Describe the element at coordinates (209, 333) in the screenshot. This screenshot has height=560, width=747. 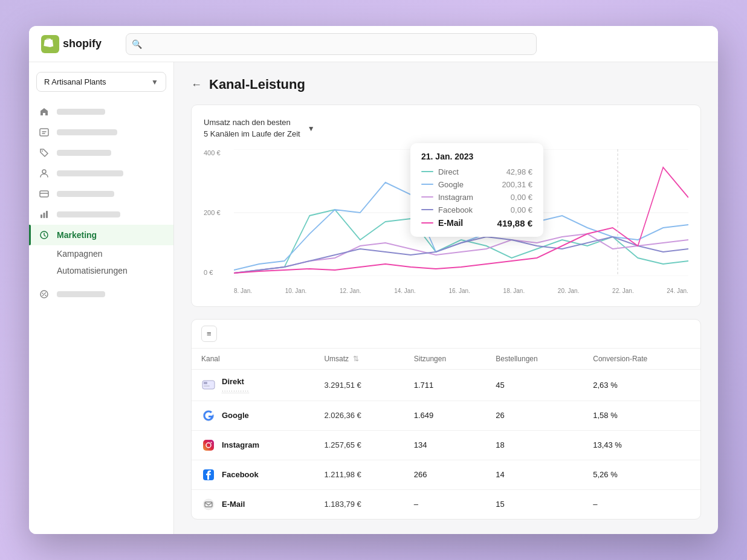
I see `filter-button: ≡` at that location.